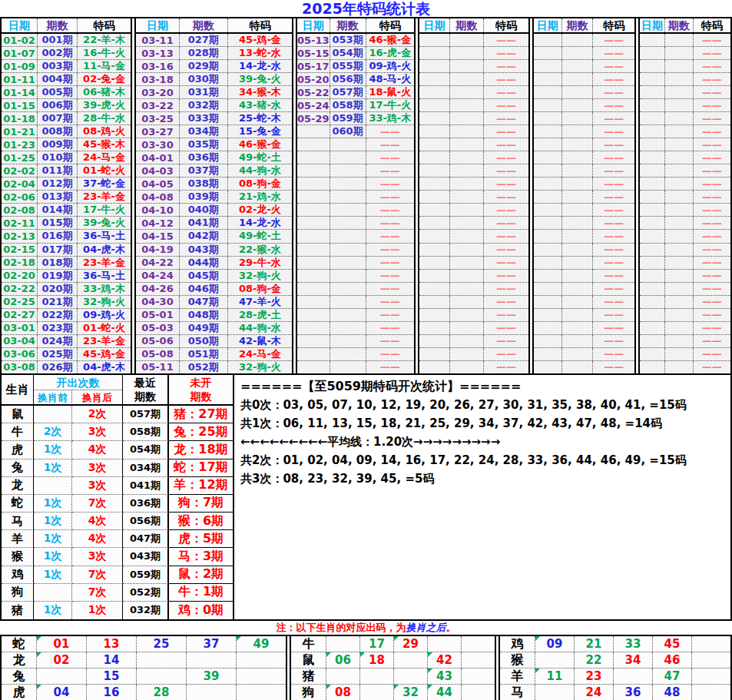 The width and height of the screenshot is (732, 700). What do you see at coordinates (117, 486) in the screenshot?
I see `zodiac-stats-row: 龙3次041期羊：12期` at bounding box center [117, 486].